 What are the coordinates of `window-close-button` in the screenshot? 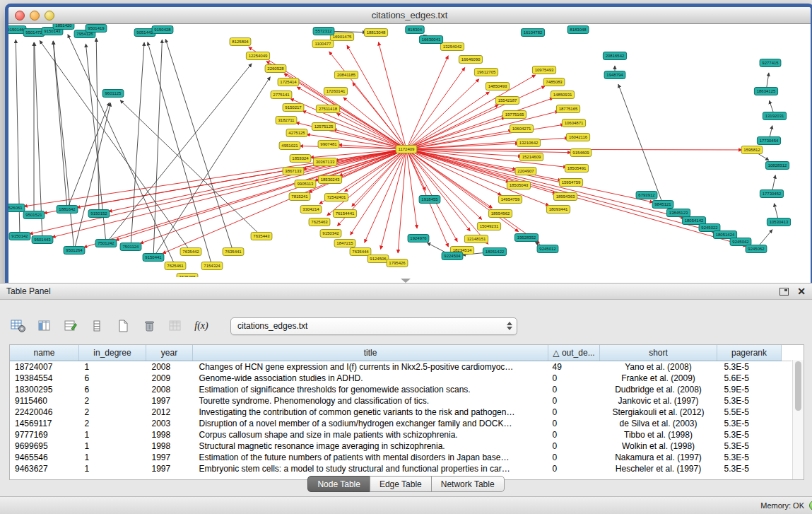 It's located at (20, 16).